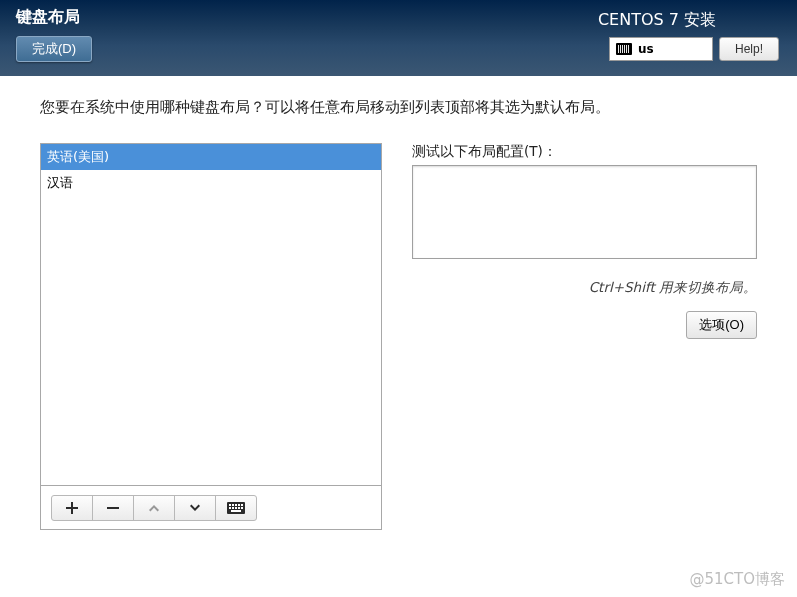  What do you see at coordinates (398, 108) in the screenshot?
I see `instruction-text: 您要在系统中使用哪种键盘布局？可以将任意布局移动到列表顶部将其选为默认布局。` at bounding box center [398, 108].